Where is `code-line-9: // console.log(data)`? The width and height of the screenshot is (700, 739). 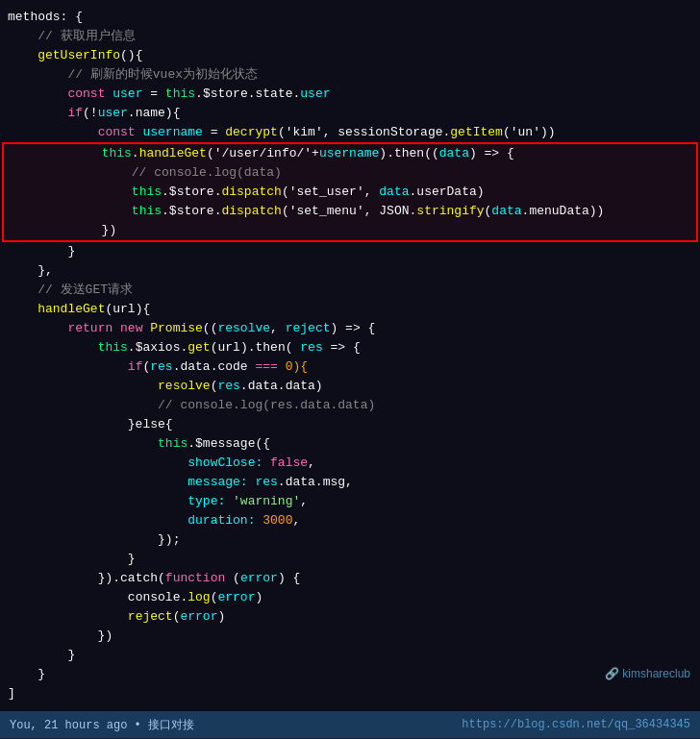
code-line-9: // console.log(data) is located at coordinates (350, 173).